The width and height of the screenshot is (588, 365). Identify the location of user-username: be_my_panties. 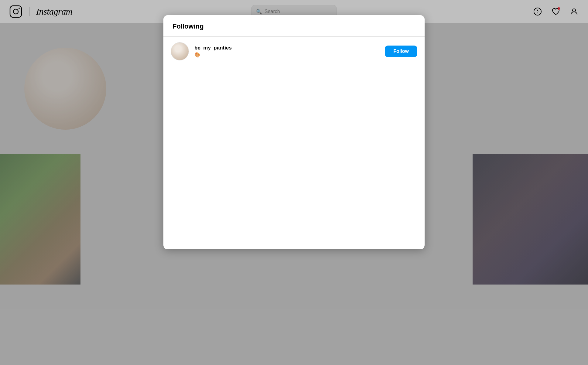
(290, 48).